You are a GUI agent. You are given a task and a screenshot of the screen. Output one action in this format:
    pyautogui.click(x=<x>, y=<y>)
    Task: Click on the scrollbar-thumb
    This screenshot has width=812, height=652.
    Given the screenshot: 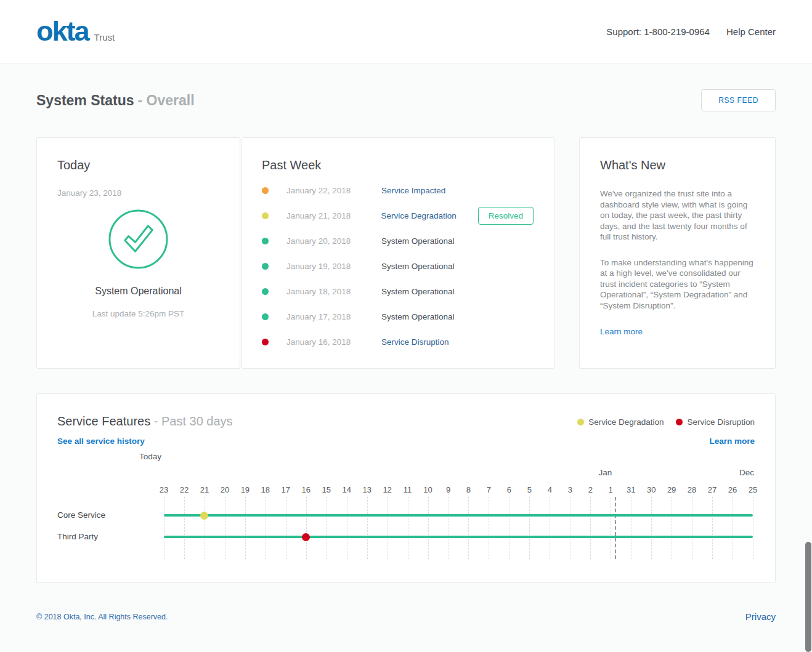 What is the action you would take?
    pyautogui.click(x=808, y=597)
    